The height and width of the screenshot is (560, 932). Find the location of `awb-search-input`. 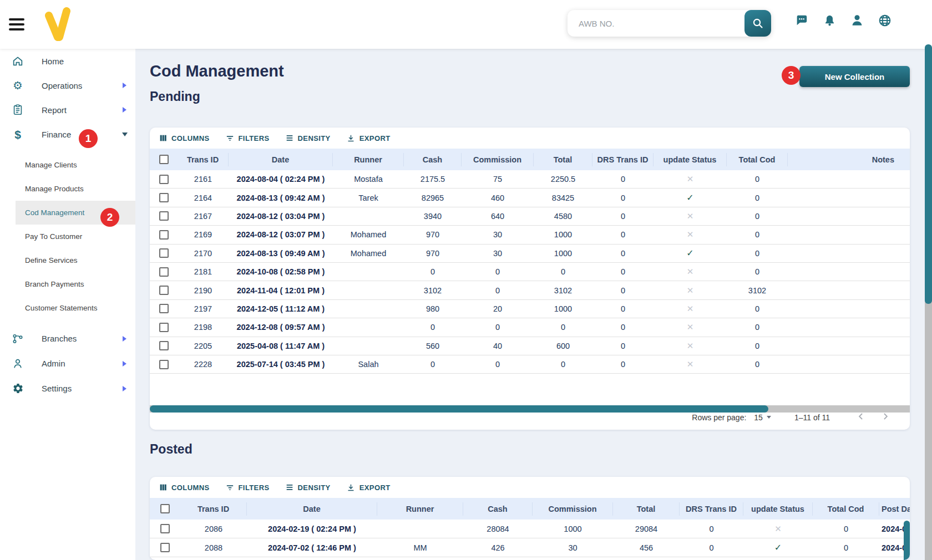

awb-search-input is located at coordinates (656, 23).